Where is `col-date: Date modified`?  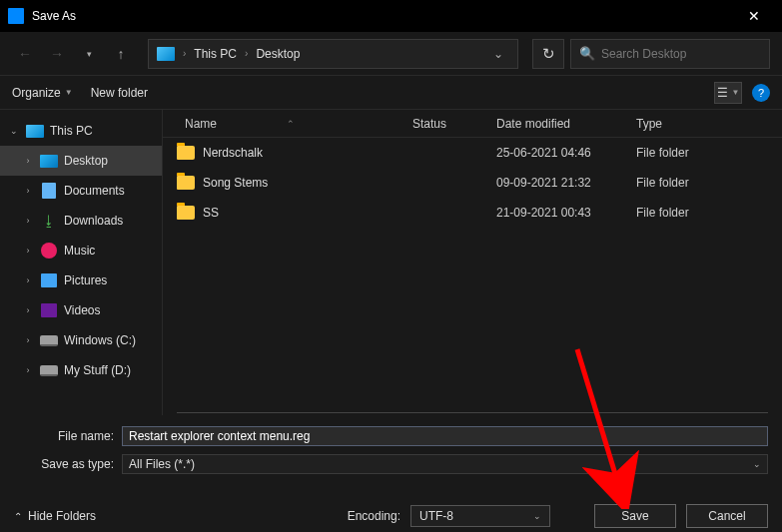
col-date: Date modified is located at coordinates (566, 124).